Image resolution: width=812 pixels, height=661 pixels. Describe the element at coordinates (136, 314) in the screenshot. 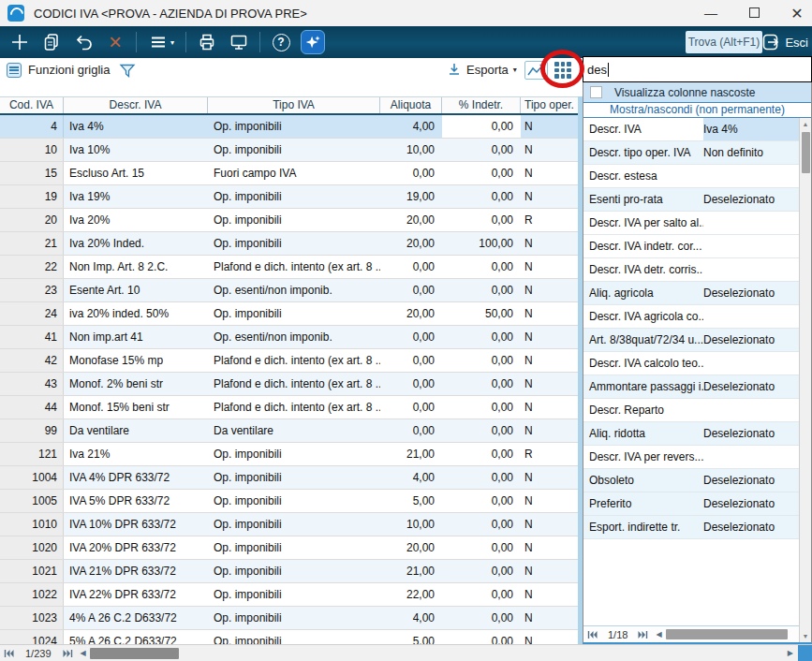

I see `cell-descr-iva: iva 20% inded. 50%` at that location.